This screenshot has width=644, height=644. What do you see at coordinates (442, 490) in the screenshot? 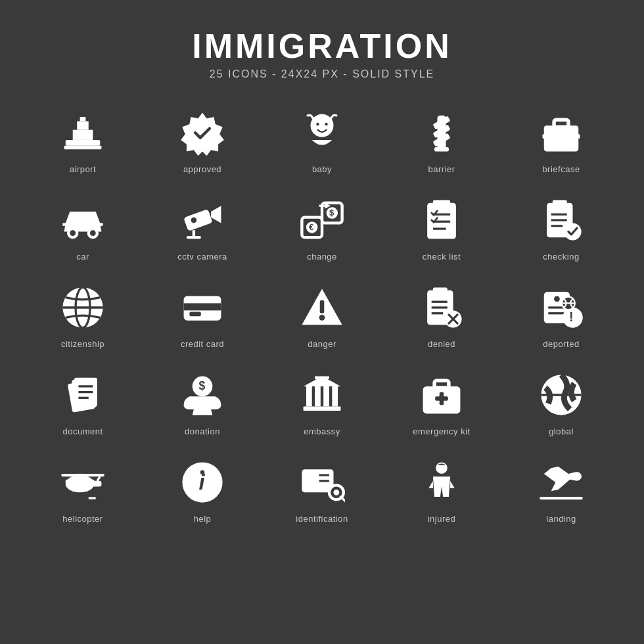
I see `icon-injured: injured` at bounding box center [442, 490].